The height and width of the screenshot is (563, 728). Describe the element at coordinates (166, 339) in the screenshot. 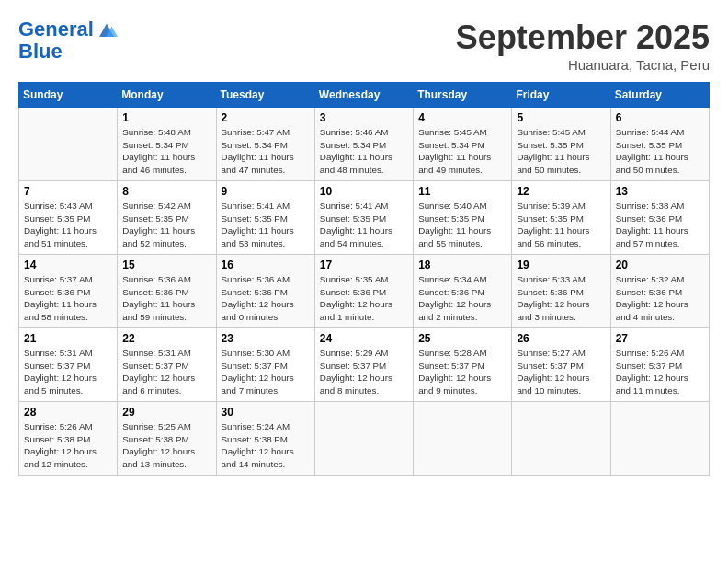

I see `day-number: 22` at that location.